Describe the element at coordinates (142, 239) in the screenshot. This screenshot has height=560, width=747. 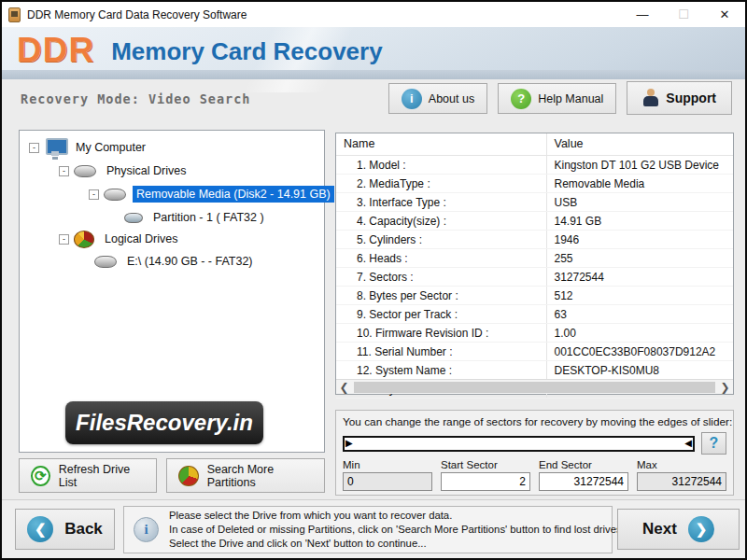
I see `tree-item-label: Logical Drives` at that location.